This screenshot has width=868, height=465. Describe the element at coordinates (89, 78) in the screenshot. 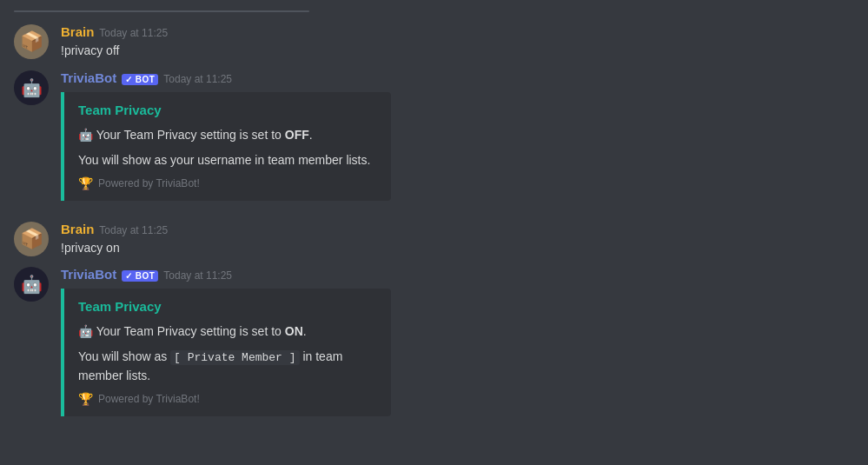

I see `username-triviabot-1: TriviaBot` at that location.